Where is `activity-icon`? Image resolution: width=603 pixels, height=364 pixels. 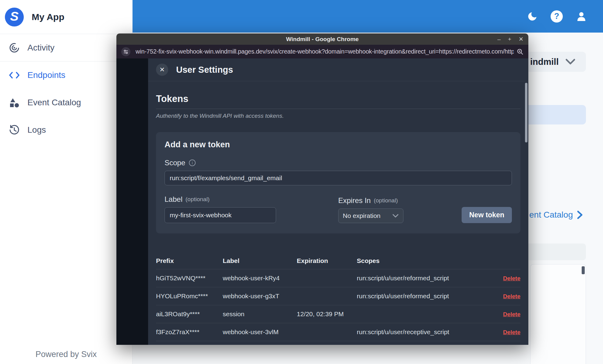 activity-icon is located at coordinates (14, 48).